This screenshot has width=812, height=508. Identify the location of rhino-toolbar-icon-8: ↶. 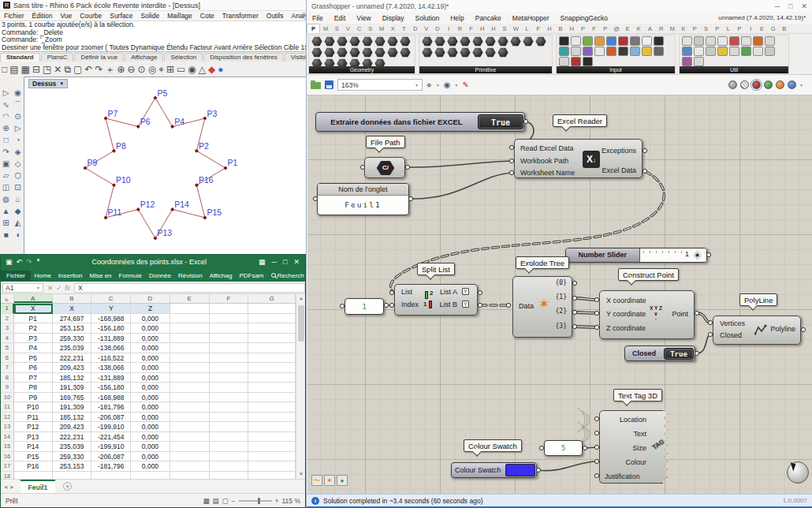
(88, 69).